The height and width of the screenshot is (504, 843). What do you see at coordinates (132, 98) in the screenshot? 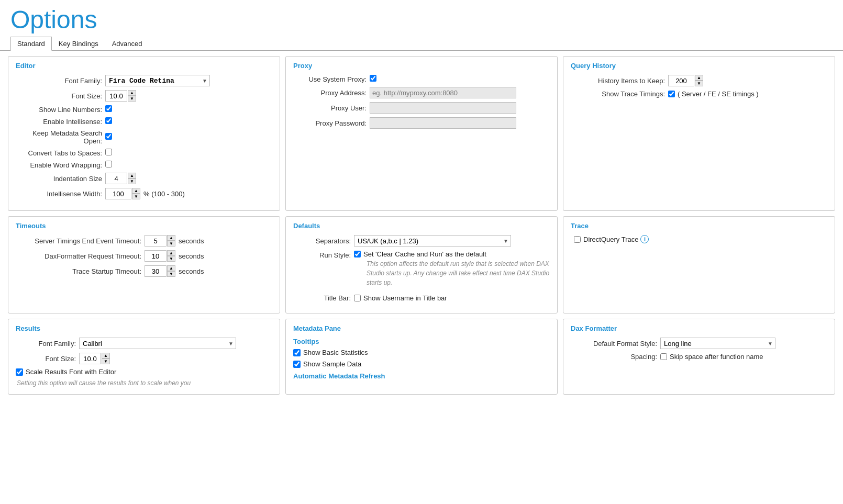
I see `font-size-down-btn: ▼` at bounding box center [132, 98].